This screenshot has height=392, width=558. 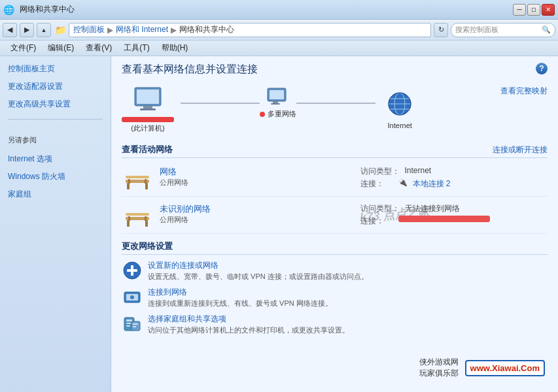 I want to click on network1-access-label: 访问类型：, so click(x=380, y=171).